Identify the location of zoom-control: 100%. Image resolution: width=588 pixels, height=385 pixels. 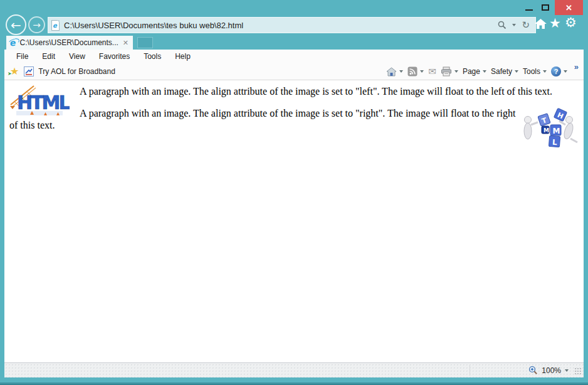
(549, 370).